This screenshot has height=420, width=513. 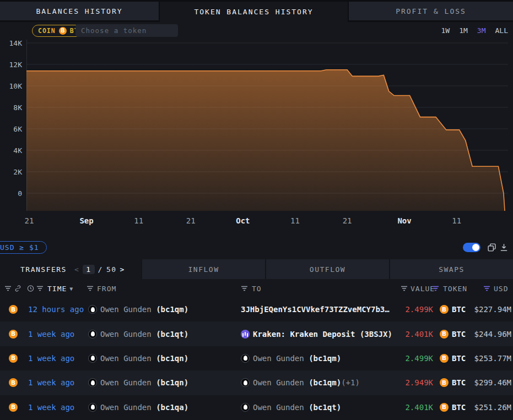 I want to click on svg-text: 2K, so click(x=18, y=172).